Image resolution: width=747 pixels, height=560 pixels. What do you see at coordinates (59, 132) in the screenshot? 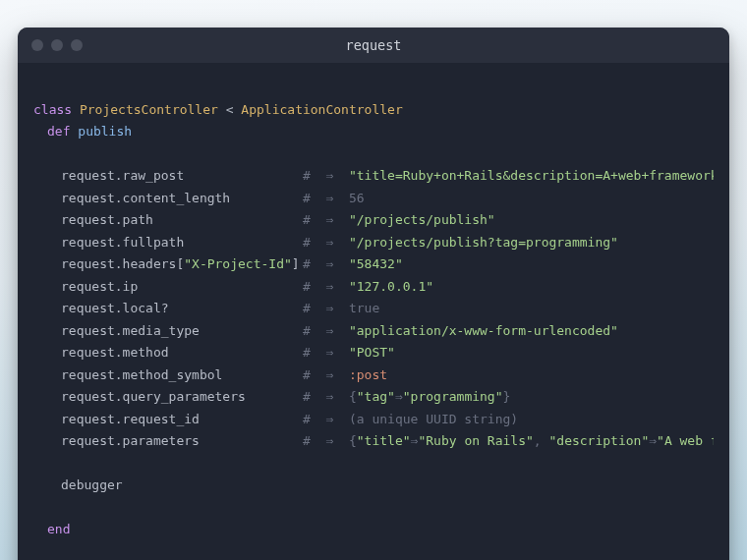
I see `keyword-def: def` at bounding box center [59, 132].